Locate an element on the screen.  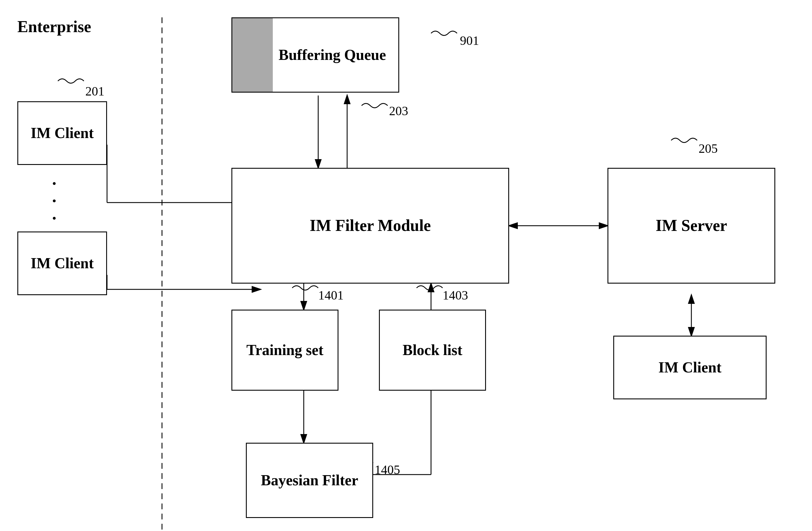
ref-203: 203 is located at coordinates (398, 111).